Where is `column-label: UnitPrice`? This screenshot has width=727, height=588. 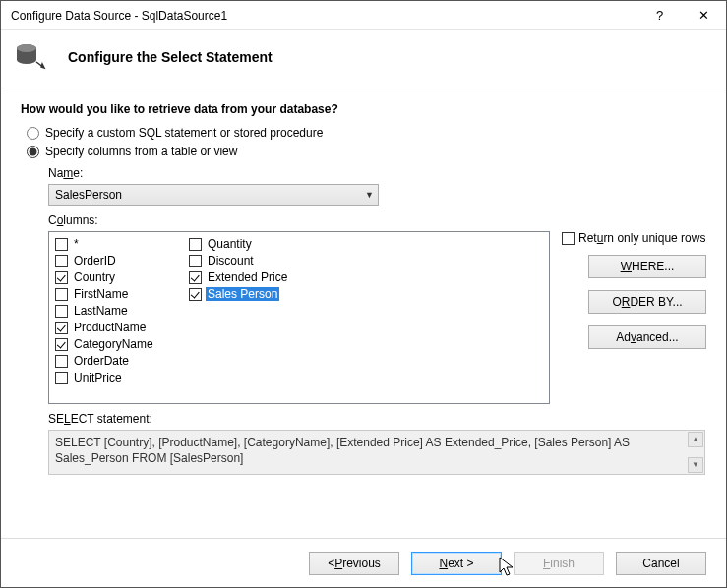
column-label: UnitPrice is located at coordinates (98, 378).